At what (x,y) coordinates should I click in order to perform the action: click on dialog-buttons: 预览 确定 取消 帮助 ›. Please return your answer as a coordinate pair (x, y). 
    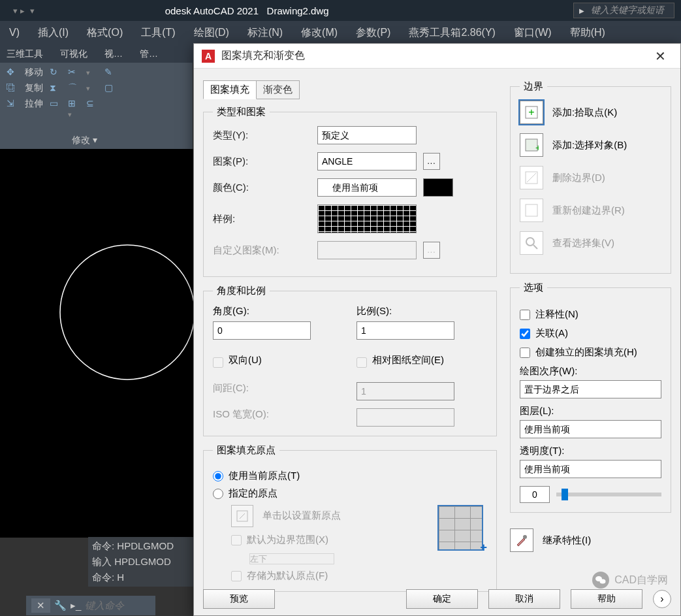
    Looking at the image, I should click on (437, 599).